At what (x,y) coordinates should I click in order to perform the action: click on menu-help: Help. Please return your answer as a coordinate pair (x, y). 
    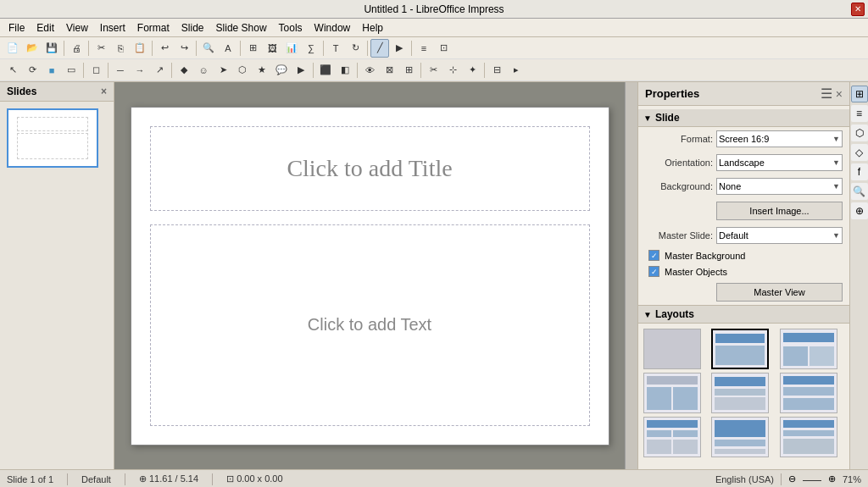
    Looking at the image, I should click on (373, 28).